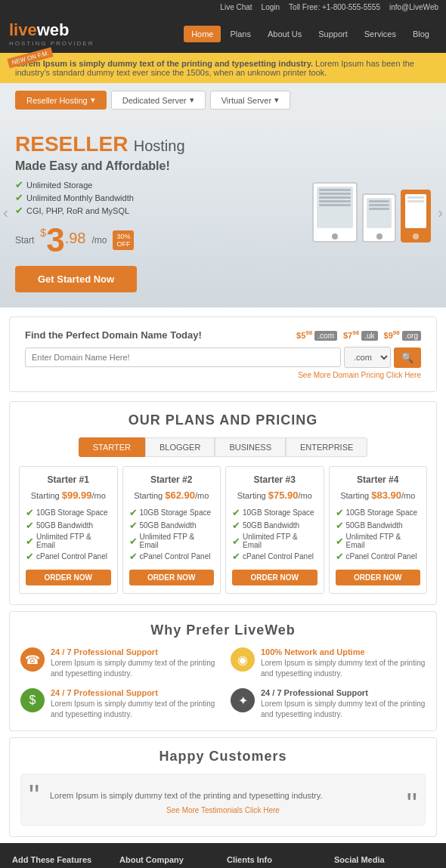 This screenshot has height=868, width=446. Describe the element at coordinates (277, 860) in the screenshot. I see `footer-clients-title: Clients Info` at that location.